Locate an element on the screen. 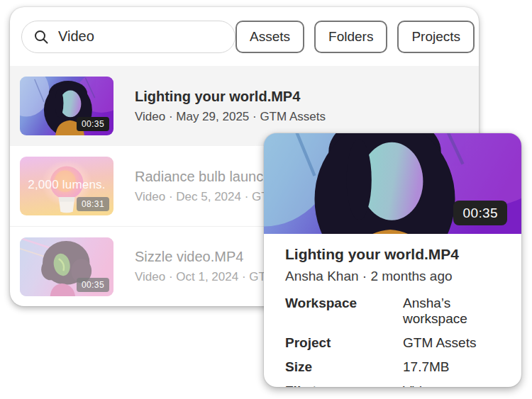  detail-field-value: GTM Assets is located at coordinates (454, 343).